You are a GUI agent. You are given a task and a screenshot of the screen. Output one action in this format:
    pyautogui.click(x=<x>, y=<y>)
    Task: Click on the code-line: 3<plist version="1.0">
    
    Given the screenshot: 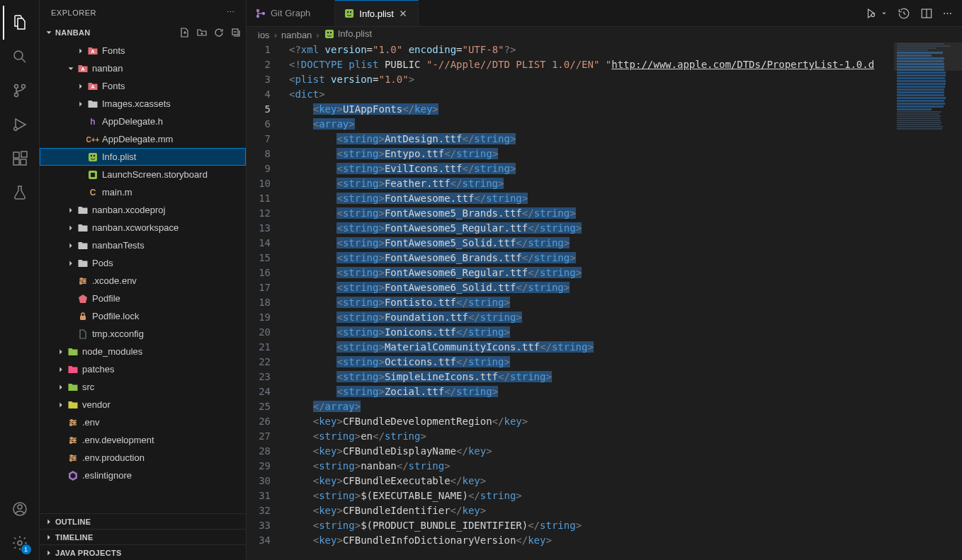 What is the action you would take?
    pyautogui.click(x=570, y=79)
    